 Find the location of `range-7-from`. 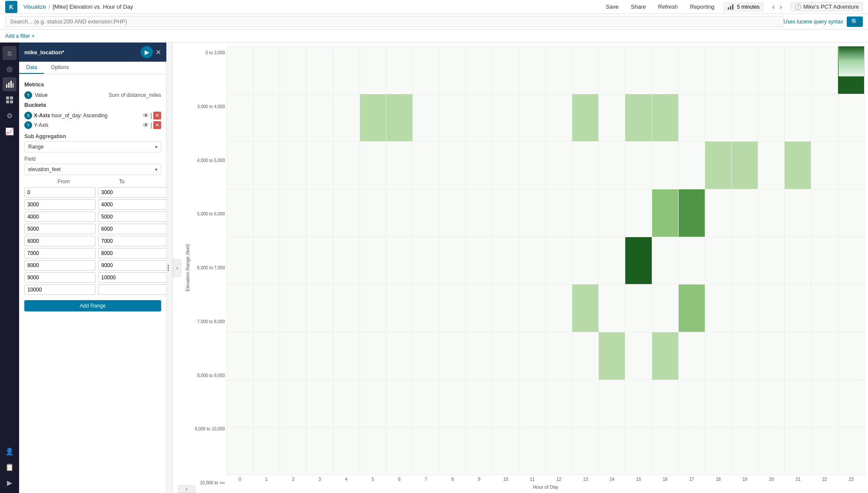

range-7-from is located at coordinates (60, 278).